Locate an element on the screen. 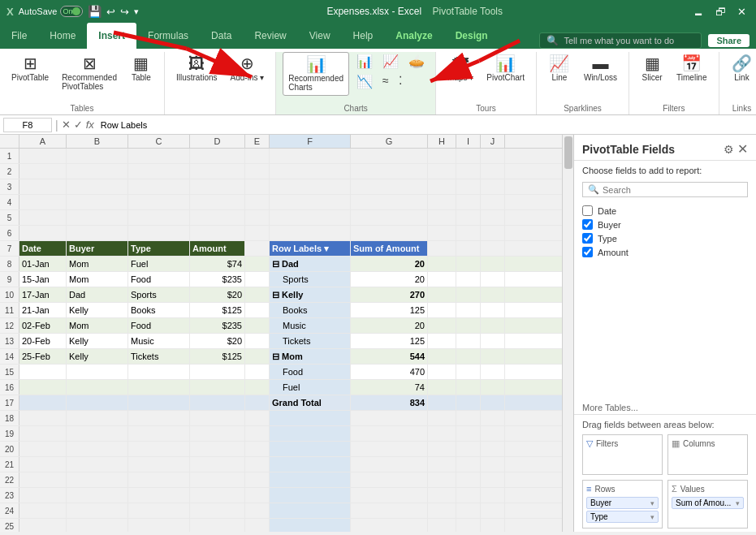  col-header-b: B is located at coordinates (97, 141).